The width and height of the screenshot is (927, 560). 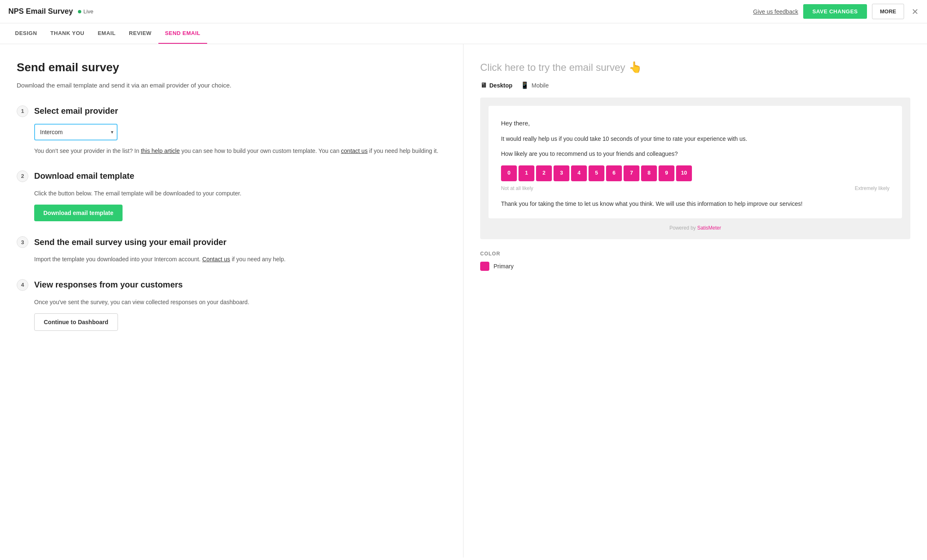 I want to click on step-2-header: 2 Download email template, so click(x=232, y=176).